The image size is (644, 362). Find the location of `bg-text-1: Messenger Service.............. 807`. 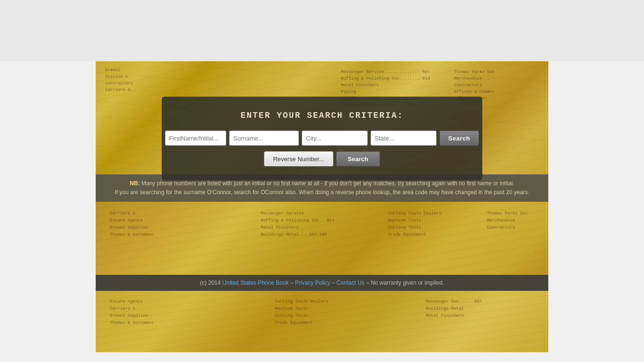

bg-text-1: Messenger Service.............. 807 is located at coordinates (386, 72).